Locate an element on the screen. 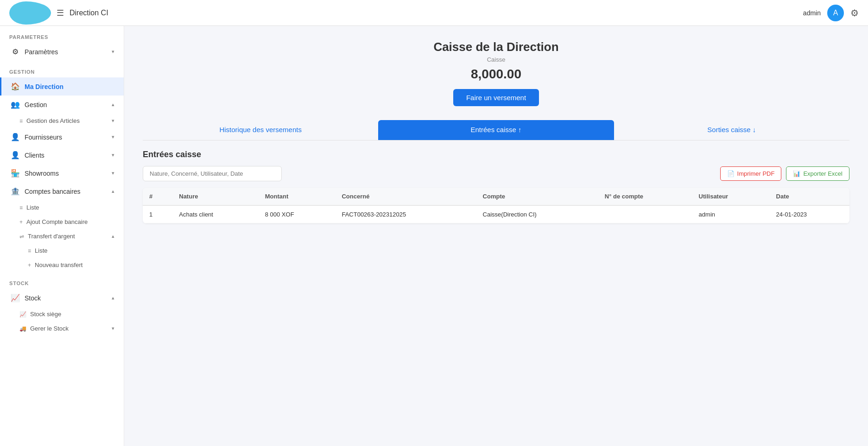  col-utilisateur: Utilisateur is located at coordinates (731, 197).